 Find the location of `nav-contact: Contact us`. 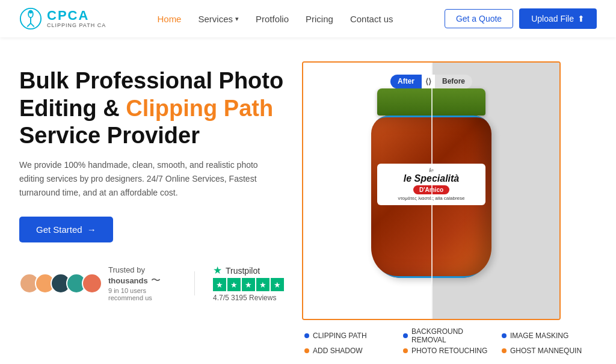

nav-contact: Contact us is located at coordinates (372, 19).